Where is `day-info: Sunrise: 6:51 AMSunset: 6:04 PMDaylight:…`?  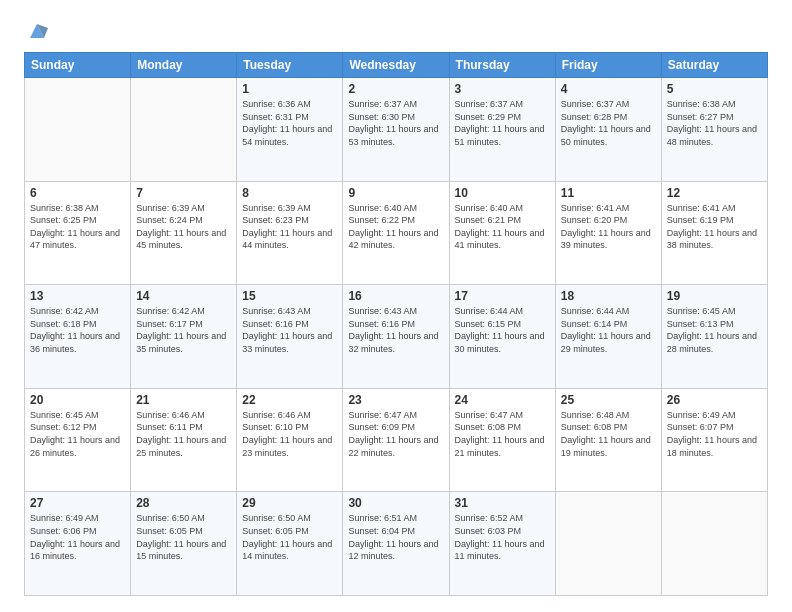
day-info: Sunrise: 6:51 AMSunset: 6:04 PMDaylight:… is located at coordinates (396, 537).